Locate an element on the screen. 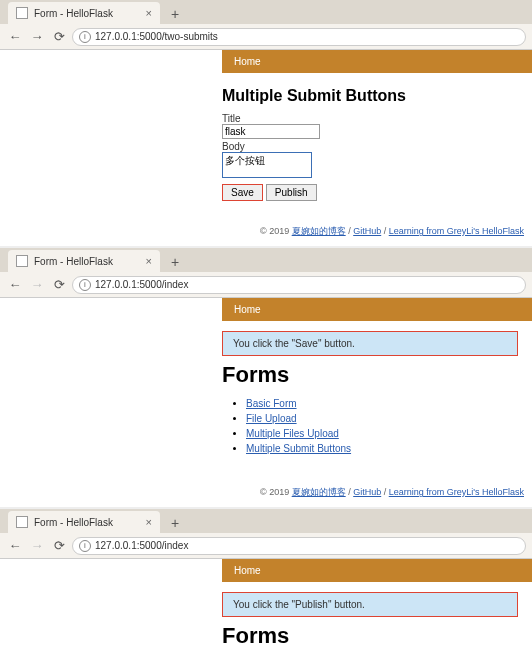 This screenshot has width=532, height=646. list-item: File Upload is located at coordinates (382, 418).